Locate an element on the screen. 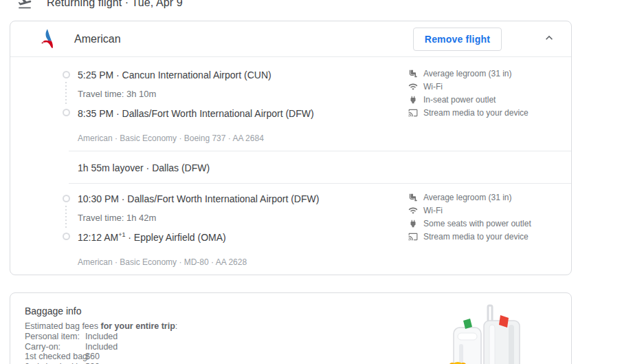 Image resolution: width=644 pixels, height=364 pixels. segment2-arrival: 12:12 AM+1 · Eppley Airfield (OMA) is located at coordinates (152, 237).